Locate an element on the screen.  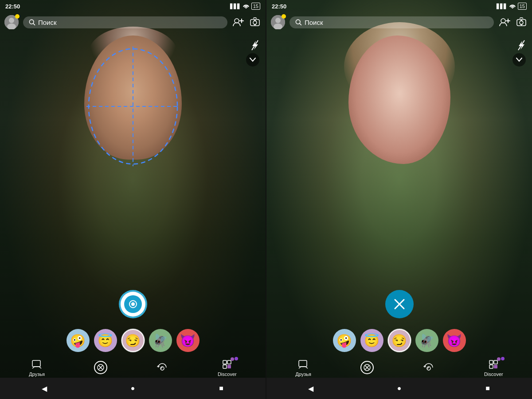
lens-switch-icon-left is located at coordinates (162, 368).